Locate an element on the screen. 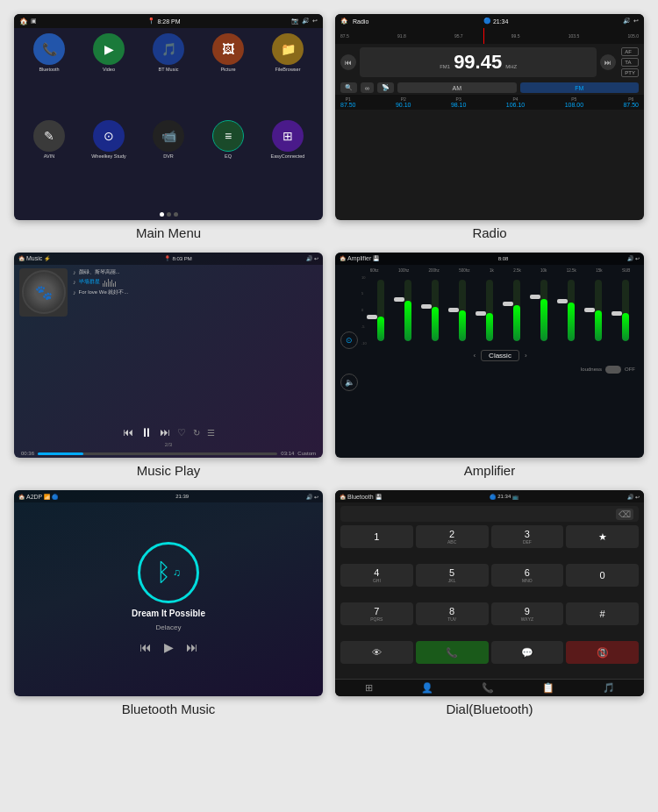 This screenshot has width=658, height=812. app-video: ▶ Video is located at coordinates (109, 75).